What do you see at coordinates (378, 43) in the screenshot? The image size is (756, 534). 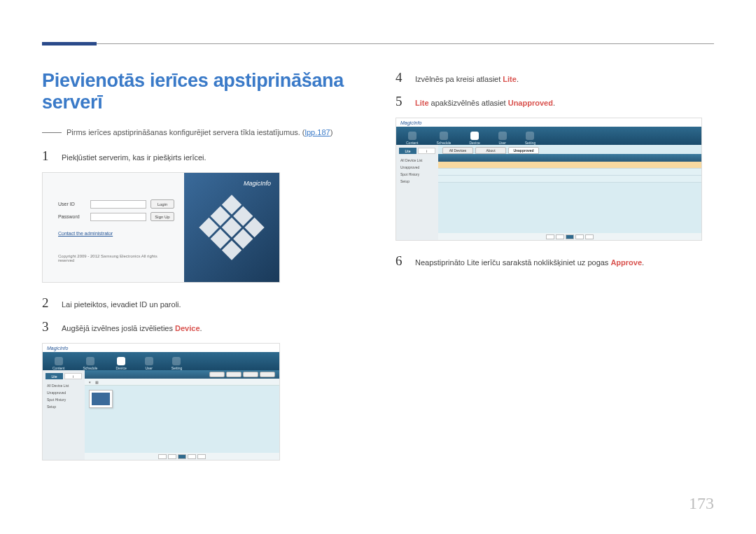 I see `header-rule` at bounding box center [378, 43].